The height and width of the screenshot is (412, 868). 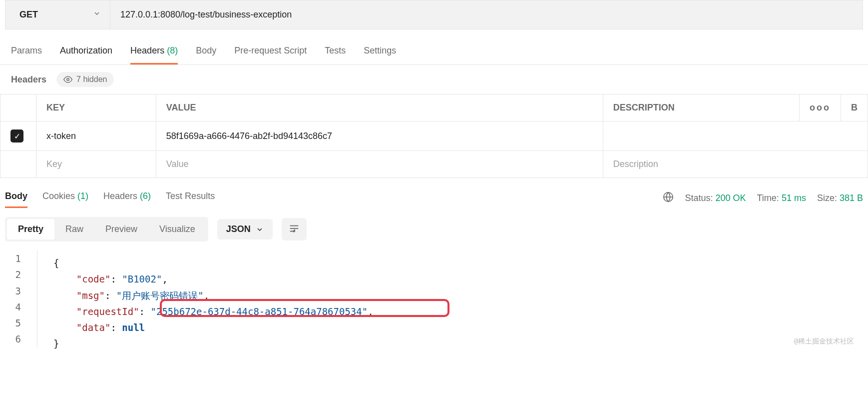 I want to click on col-description: DESCRIPTION, so click(x=701, y=108).